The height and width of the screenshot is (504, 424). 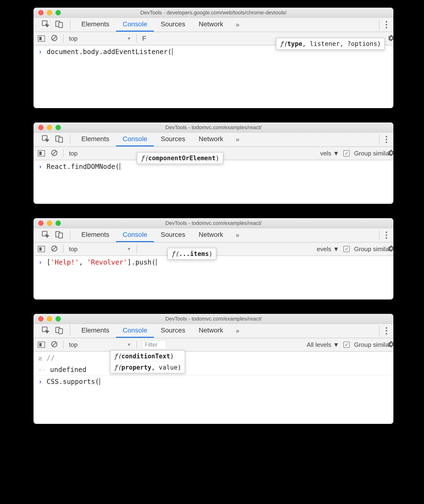 What do you see at coordinates (213, 259) in the screenshot?
I see `devtools-window-3: DevTools - todomvc.com/examples/react/ E…` at bounding box center [213, 259].